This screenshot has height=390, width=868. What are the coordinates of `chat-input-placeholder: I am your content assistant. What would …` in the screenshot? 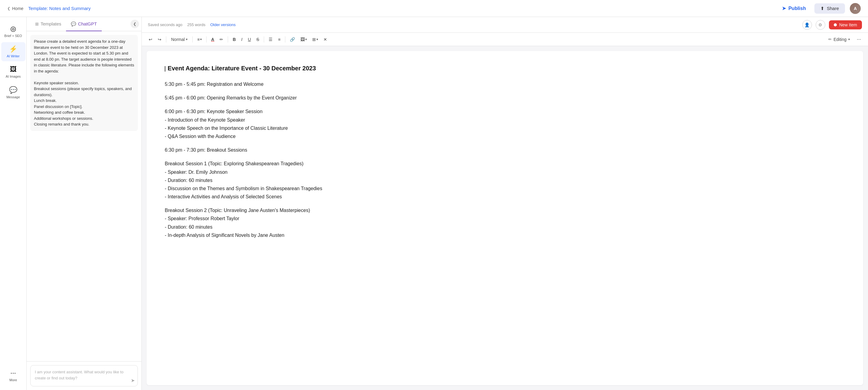 It's located at (80, 375).